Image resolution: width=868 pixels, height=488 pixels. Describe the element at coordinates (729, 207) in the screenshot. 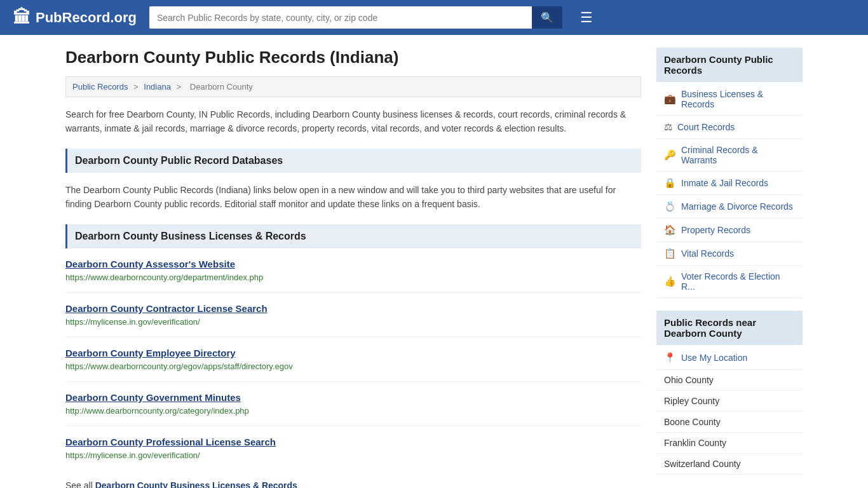

I see `sidebar-item-marriage: 💍 Marriage & Divorce Records` at that location.